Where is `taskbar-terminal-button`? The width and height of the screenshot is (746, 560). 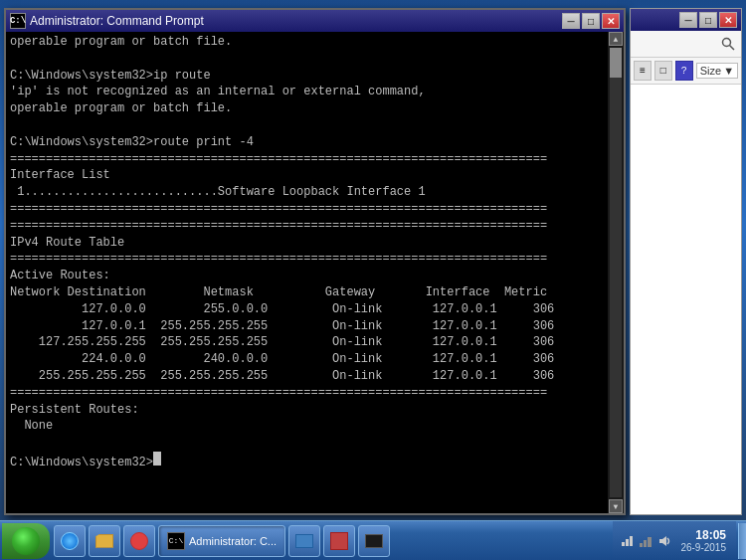
taskbar-terminal-button is located at coordinates (374, 541).